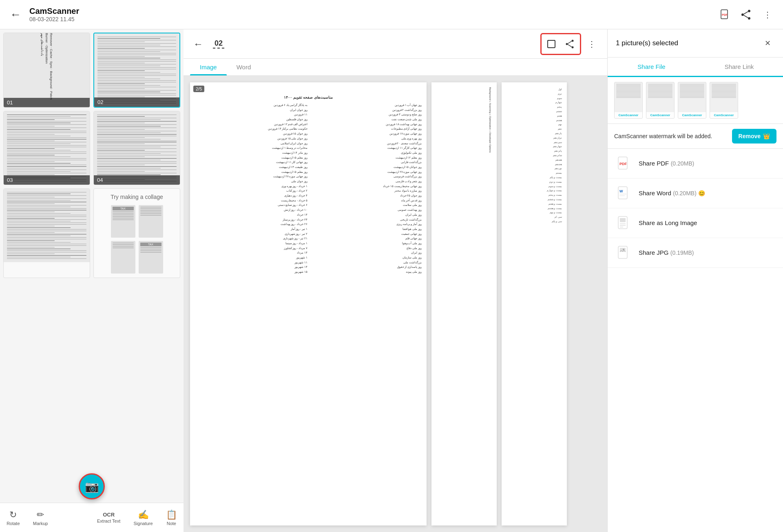 The height and width of the screenshot is (532, 783). Describe the element at coordinates (660, 100) in the screenshot. I see `right-thumb-2: CamScanner` at that location.